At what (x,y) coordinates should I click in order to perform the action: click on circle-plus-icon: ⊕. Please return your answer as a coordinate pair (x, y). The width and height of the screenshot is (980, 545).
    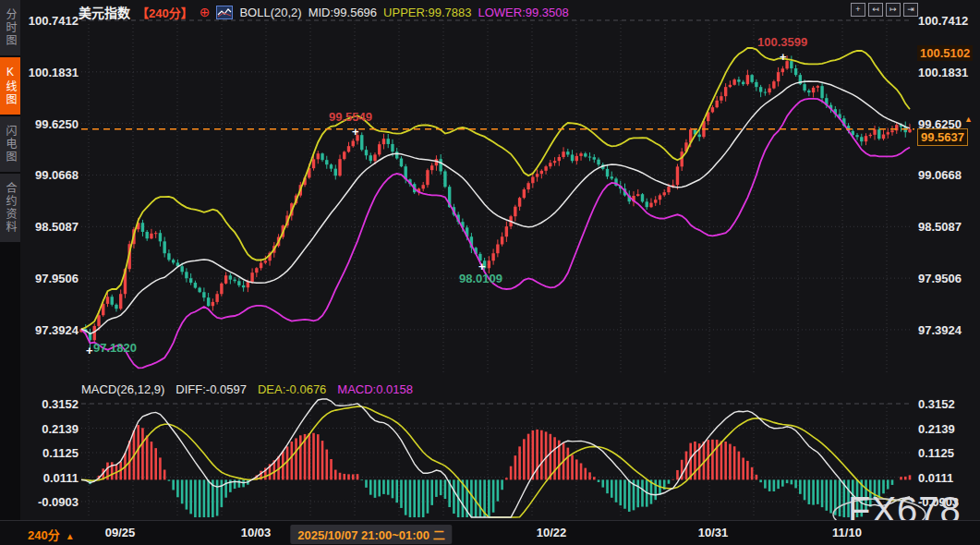
    Looking at the image, I should click on (205, 12).